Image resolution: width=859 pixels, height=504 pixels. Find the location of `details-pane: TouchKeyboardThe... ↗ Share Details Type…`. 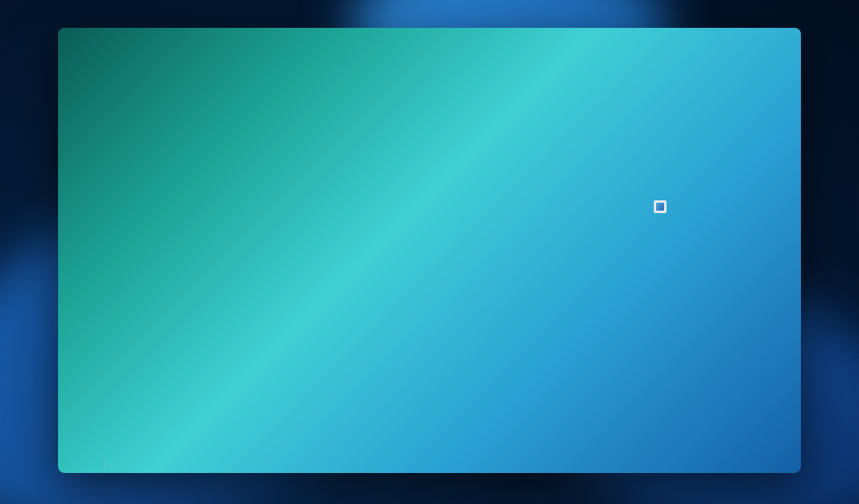

details-pane: TouchKeyboardThe... ↗ Share Details Type… is located at coordinates (722, 286).